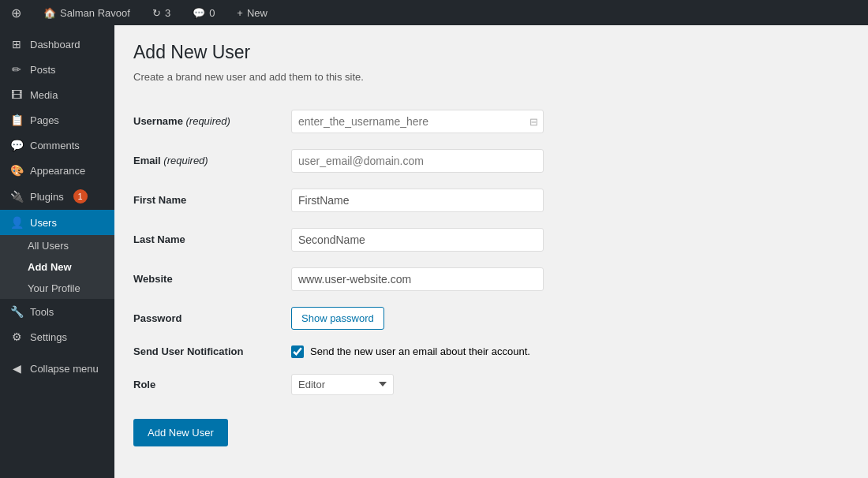  I want to click on updates-icon: ↻, so click(156, 13).